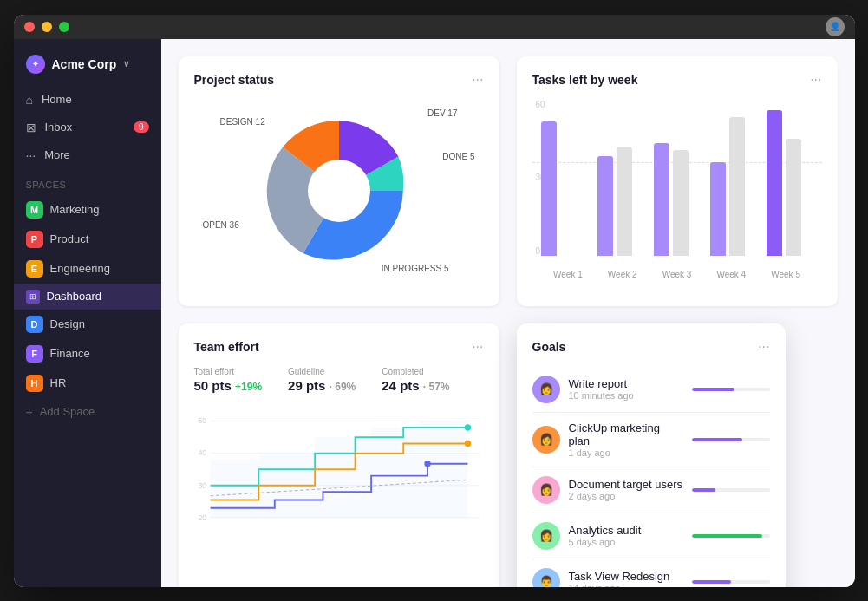 The height and width of the screenshot is (601, 868). I want to click on stat-total-effort: Total effort 50 pts +19%, so click(229, 380).